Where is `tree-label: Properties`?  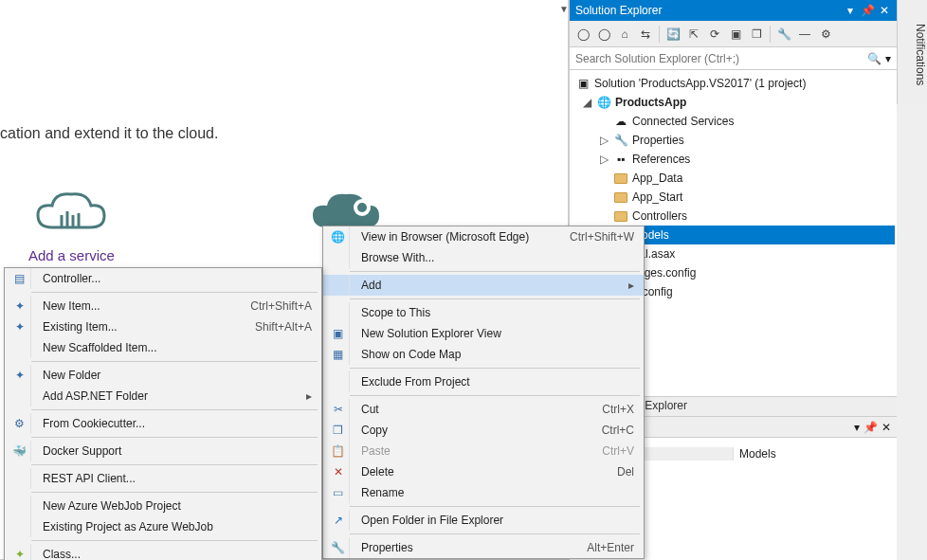 tree-label: Properties is located at coordinates (658, 140).